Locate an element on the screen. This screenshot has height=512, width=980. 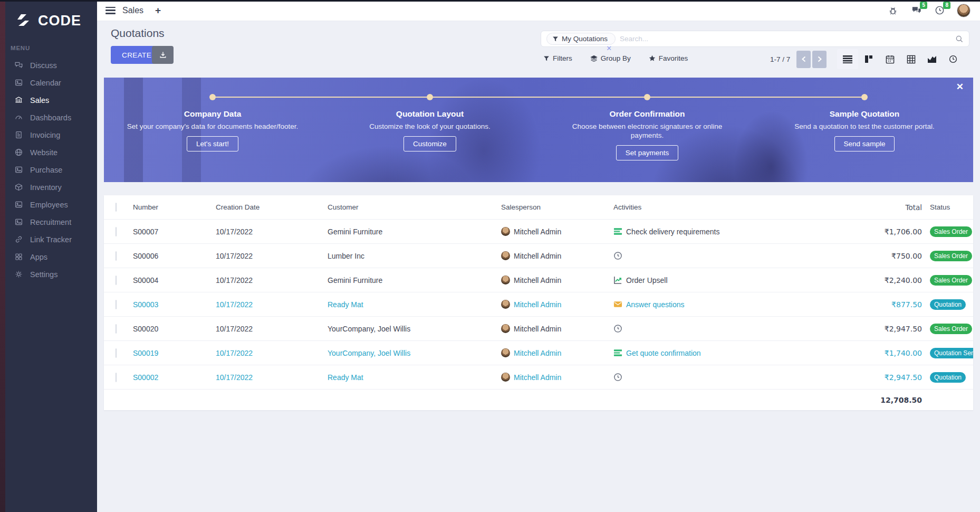
sidebar-item-website: Website is located at coordinates (49, 152).